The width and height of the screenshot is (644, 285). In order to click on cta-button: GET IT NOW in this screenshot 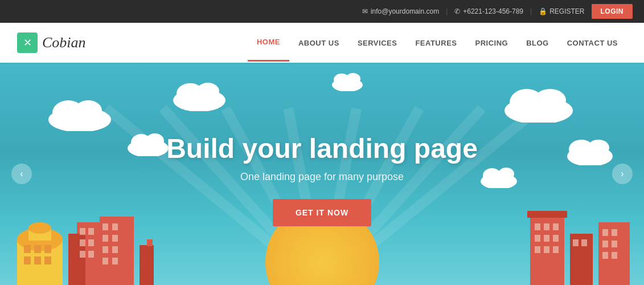, I will do `click(322, 213)`.